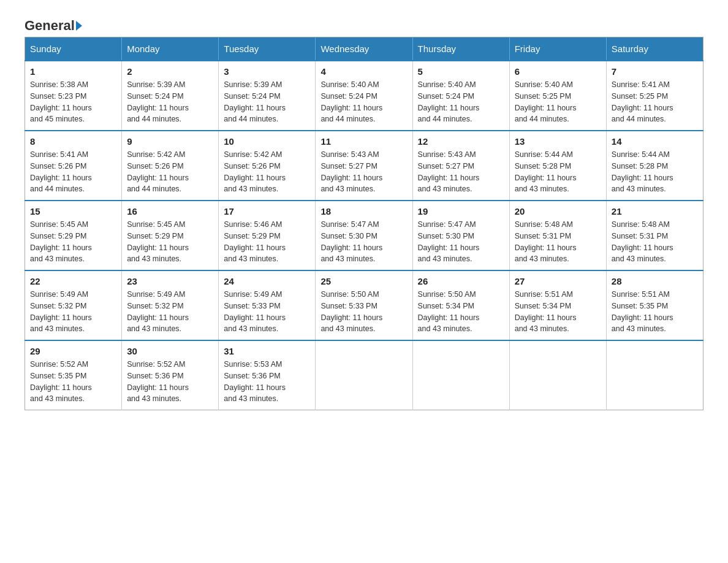 The image size is (728, 563). What do you see at coordinates (61, 172) in the screenshot?
I see `day-info: Sunrise: 5:41 AMSunset: 5:26 PMDaylight:…` at bounding box center [61, 172].